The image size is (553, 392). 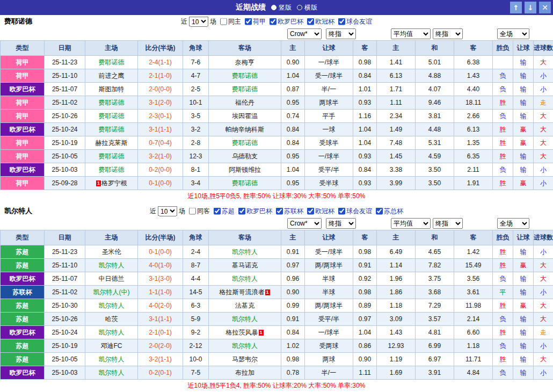 What do you see at coordinates (503, 48) in the screenshot?
I see `column-header: 胜负` at bounding box center [503, 48].